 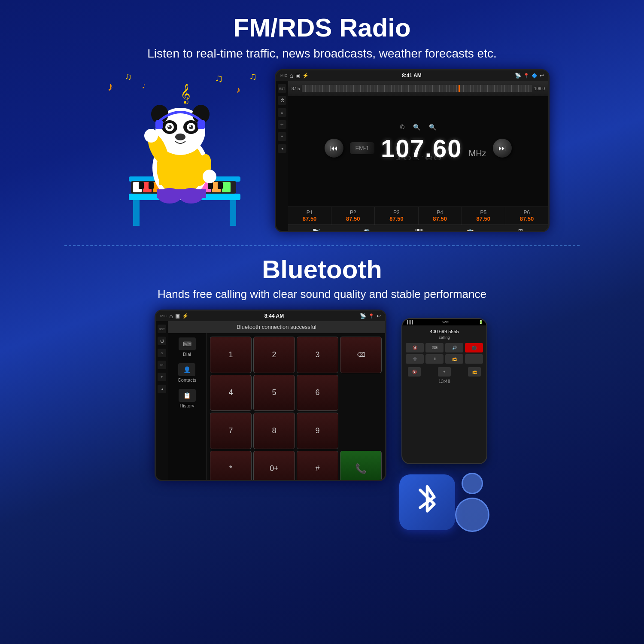 What do you see at coordinates (454, 348) in the screenshot?
I see `phone-btn-3: 🔊` at bounding box center [454, 348].